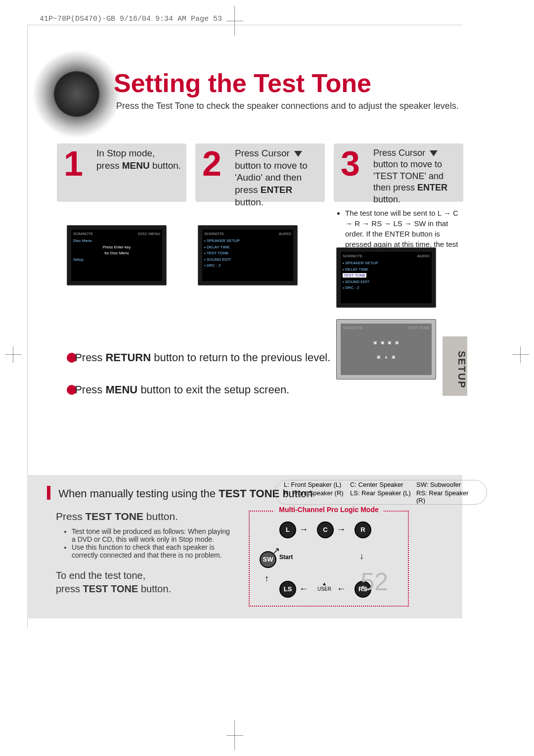  What do you see at coordinates (122, 173) in the screenshot?
I see `step-1: 1 In Stop mode, press MENU button.` at bounding box center [122, 173].